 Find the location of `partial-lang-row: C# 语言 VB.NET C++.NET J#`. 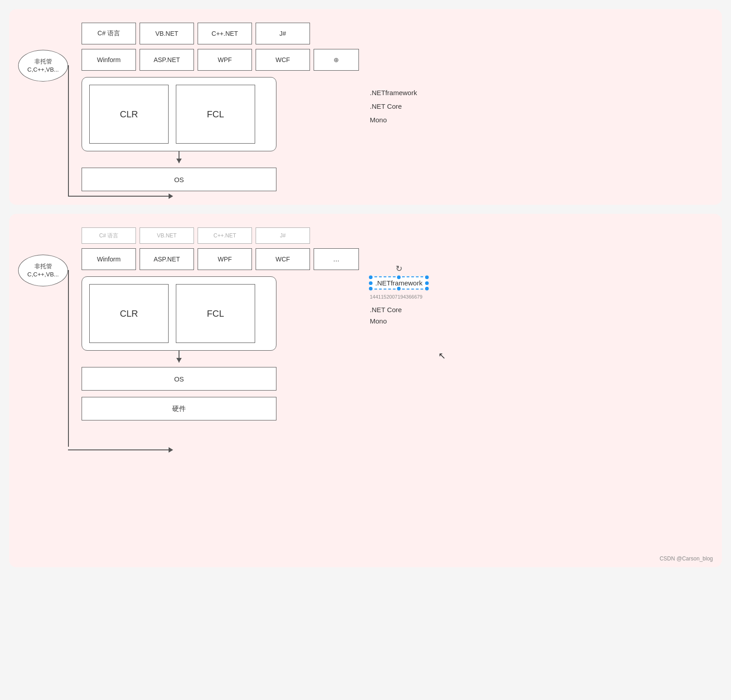

partial-lang-row: C# 语言 VB.NET C++.NET J# is located at coordinates (196, 236).